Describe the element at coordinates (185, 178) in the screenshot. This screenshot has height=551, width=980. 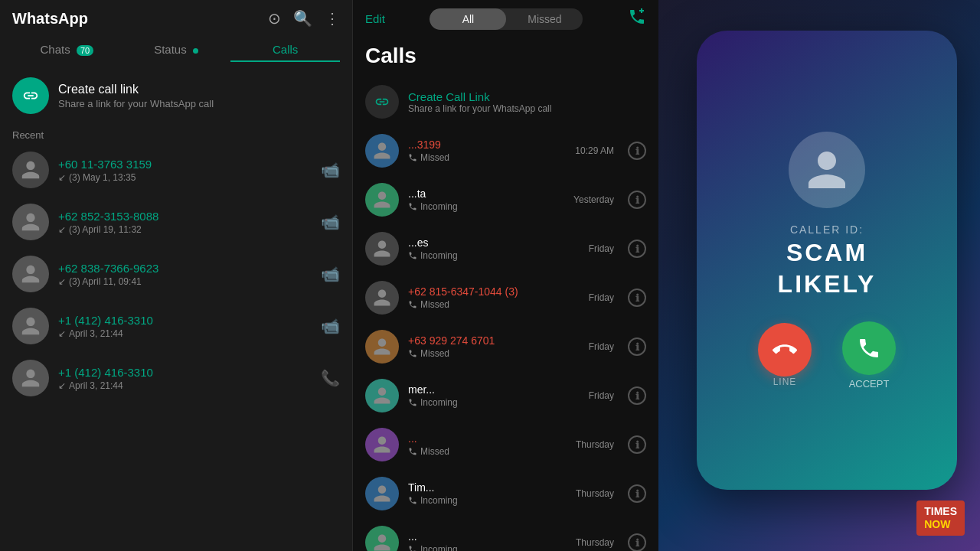
I see `recent-detail: ↙(3) May 1, 13:35` at that location.